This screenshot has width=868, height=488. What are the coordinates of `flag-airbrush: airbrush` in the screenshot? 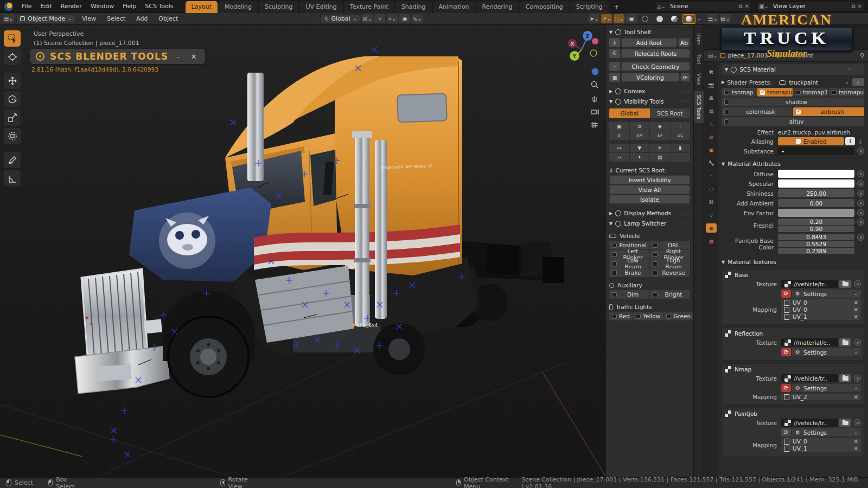 It's located at (829, 112).